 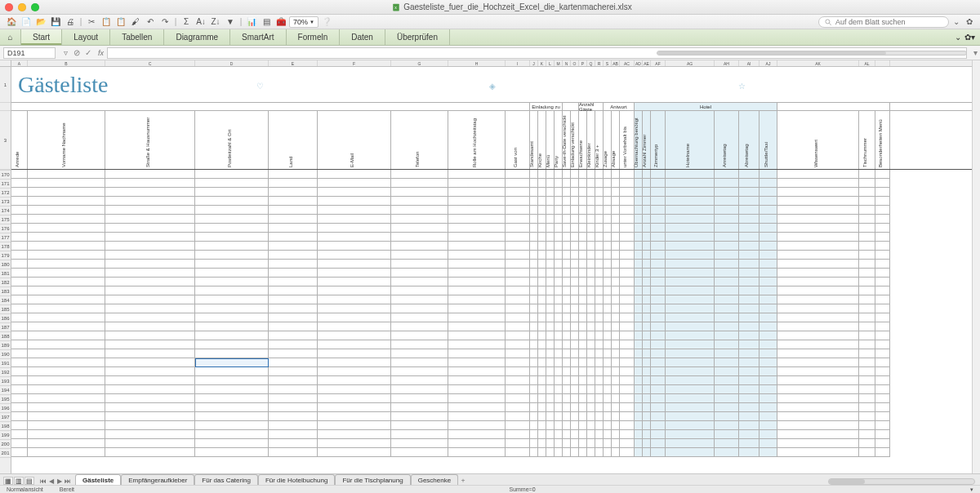 What do you see at coordinates (56, 22) in the screenshot?
I see `save-icon: 💾` at bounding box center [56, 22].